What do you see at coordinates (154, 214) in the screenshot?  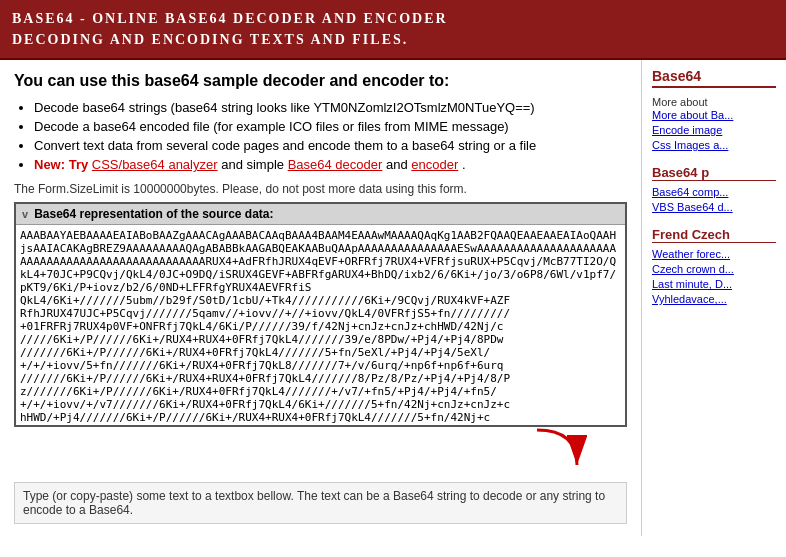 I see `base64-box-title: Base64 representation of the source data…` at bounding box center [154, 214].